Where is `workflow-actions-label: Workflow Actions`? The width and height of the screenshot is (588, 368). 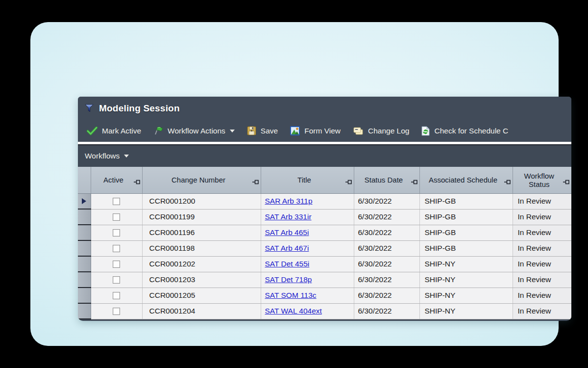
workflow-actions-label: Workflow Actions is located at coordinates (196, 131).